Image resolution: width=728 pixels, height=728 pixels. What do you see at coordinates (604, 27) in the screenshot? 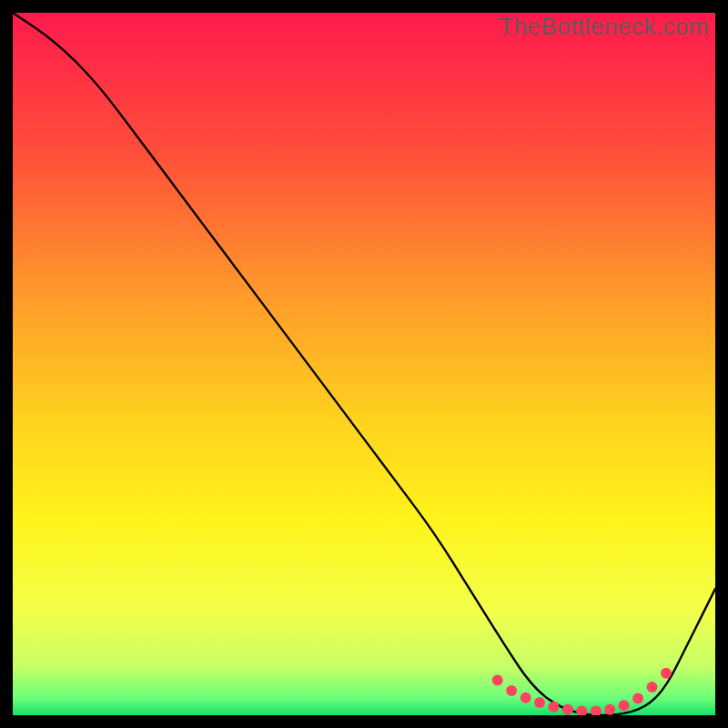
I see `watermark-text: TheBottleneck.com` at bounding box center [604, 27].